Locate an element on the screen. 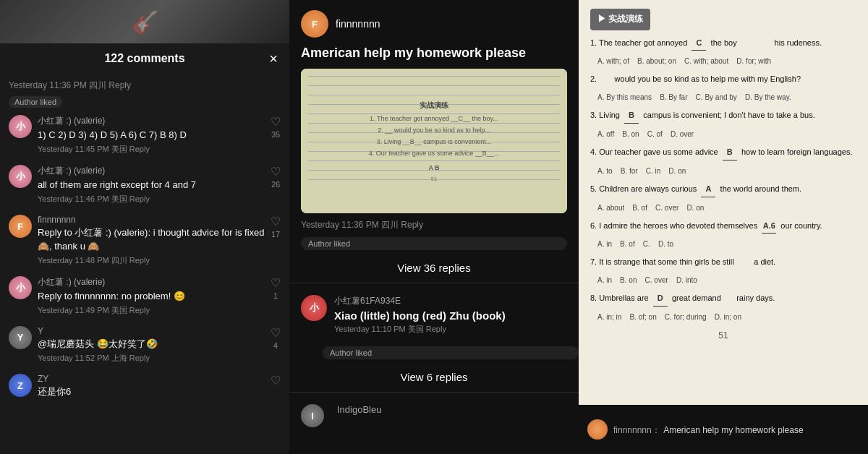 This screenshot has height=454, width=868. bottom-bar: finnnnnnn： American help my homework ple… is located at coordinates (723, 429).